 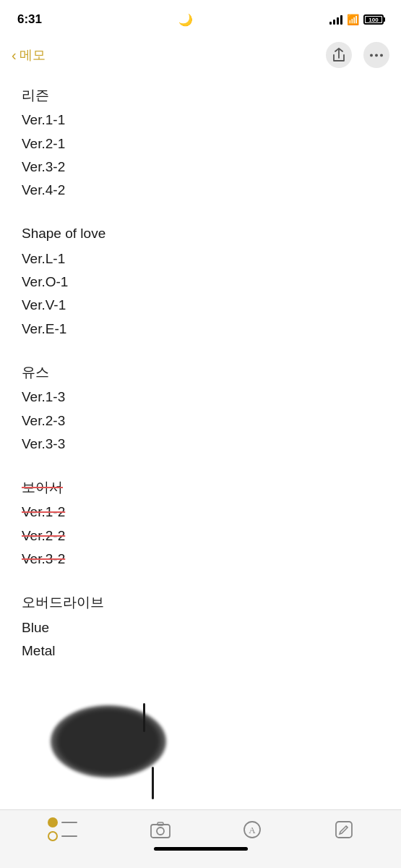 I want to click on list-item: Ver.L-1, so click(x=201, y=259).